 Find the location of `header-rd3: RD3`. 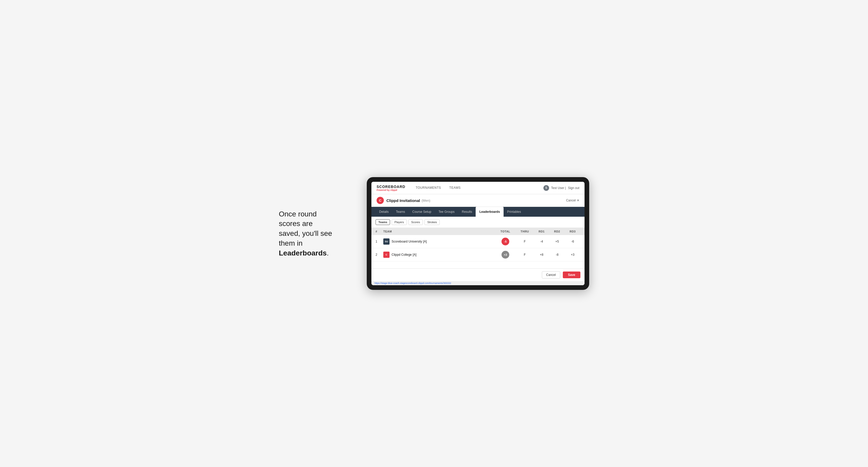

header-rd3: RD3 is located at coordinates (572, 231).